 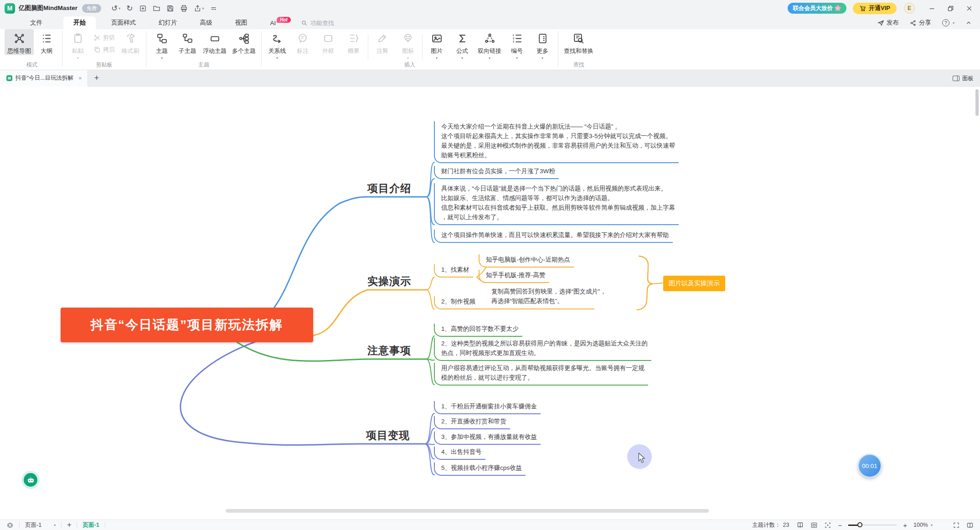 I want to click on numbering-button: 编号 ▾, so click(x=517, y=45).